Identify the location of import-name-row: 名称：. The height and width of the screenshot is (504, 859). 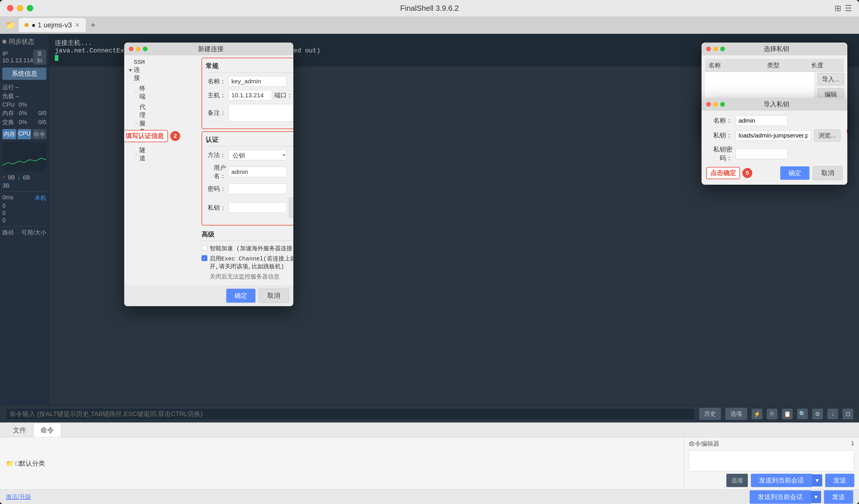
(774, 121).